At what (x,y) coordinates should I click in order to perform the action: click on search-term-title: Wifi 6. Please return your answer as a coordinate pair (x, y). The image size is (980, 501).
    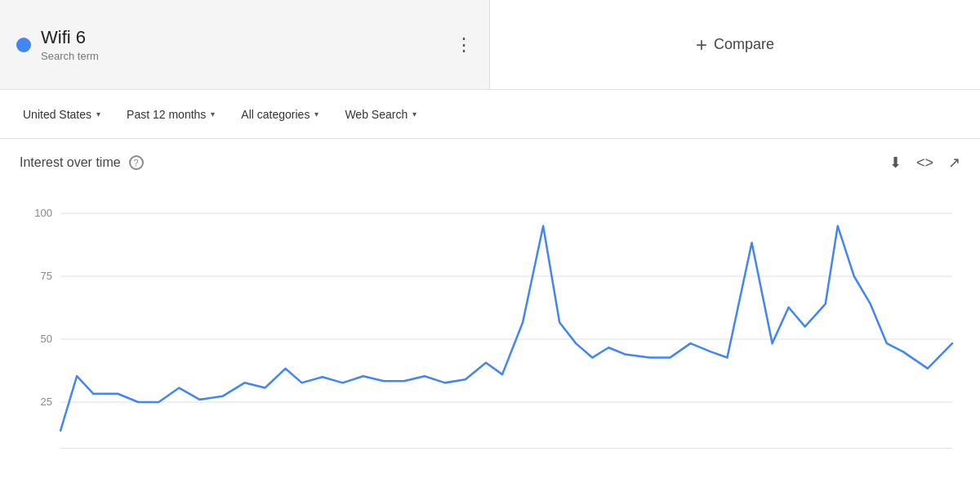
    Looking at the image, I should click on (70, 38).